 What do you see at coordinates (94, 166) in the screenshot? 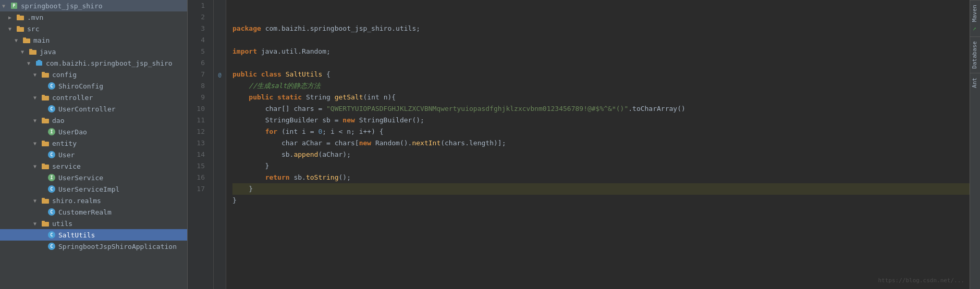
I see `tree-item-service: ▼service` at bounding box center [94, 166].